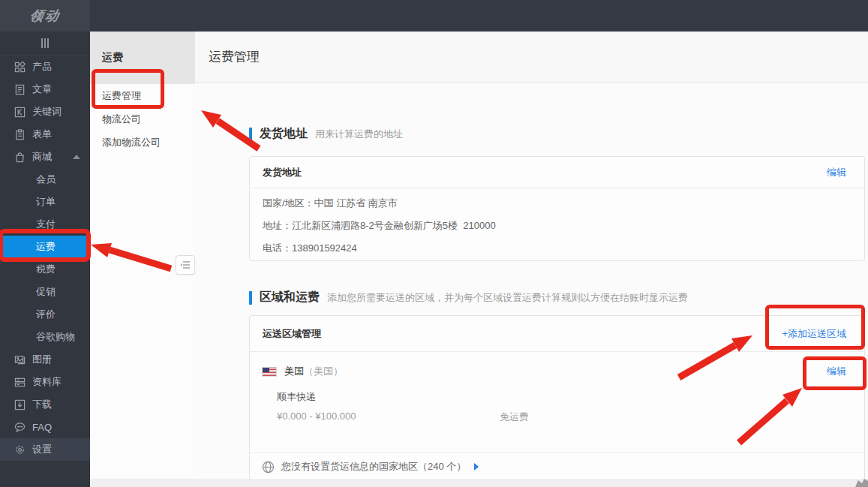 The width and height of the screenshot is (868, 487). I want to click on download-icon, so click(20, 405).